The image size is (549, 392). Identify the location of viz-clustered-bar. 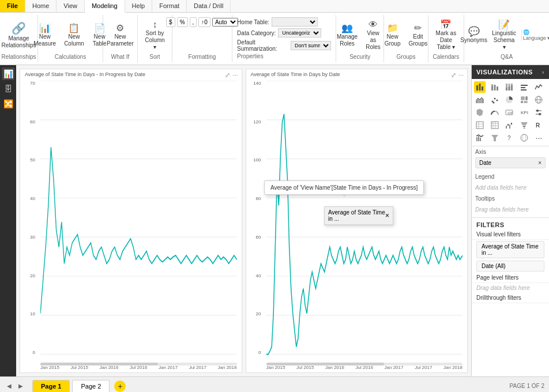
(524, 87).